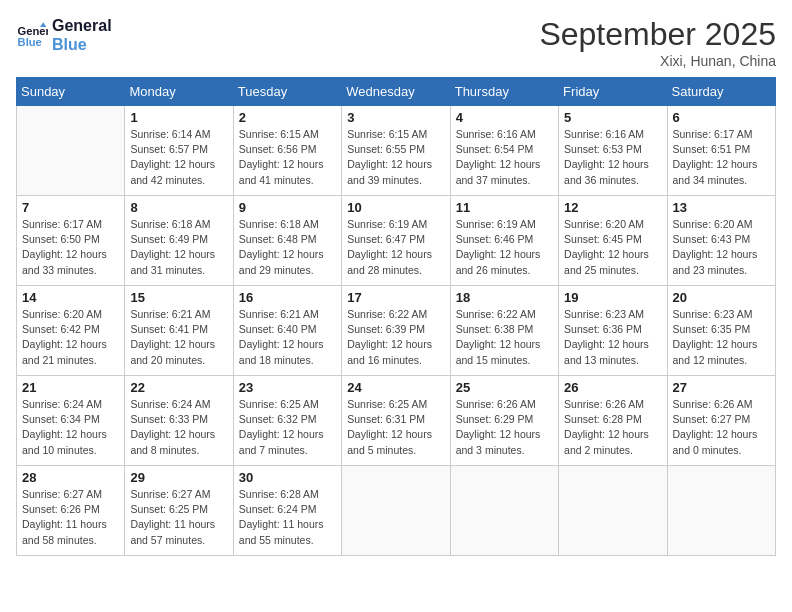 This screenshot has height=612, width=792. I want to click on day-info: Sunrise: 6:27 AMSunset: 6:26 PMDaylight:…, so click(70, 518).